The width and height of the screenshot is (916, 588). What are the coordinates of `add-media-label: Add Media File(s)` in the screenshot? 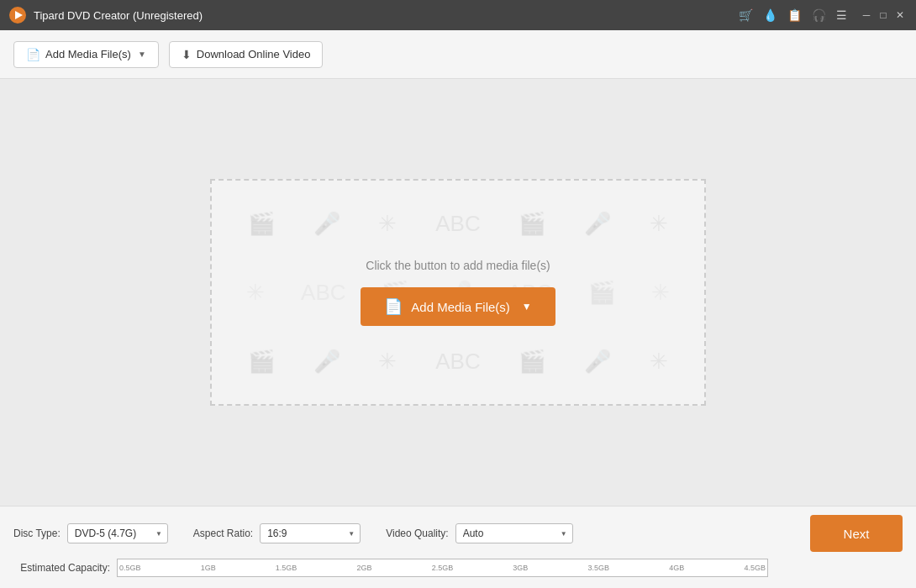 It's located at (88, 54).